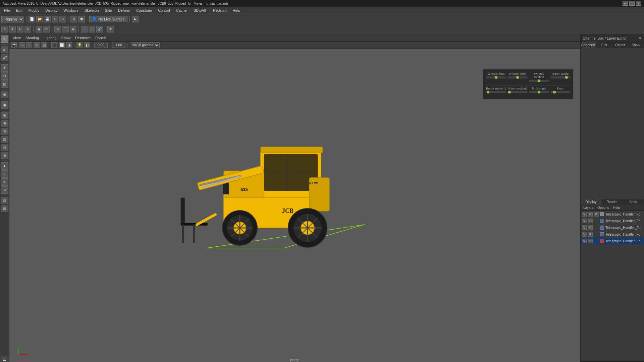  Describe the element at coordinates (69, 45) in the screenshot. I see `vt-smooth-button: ◑` at that location.